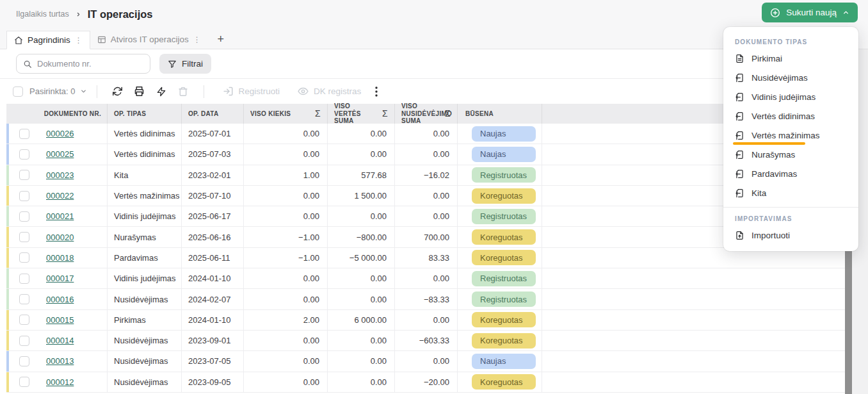 Image resolution: width=868 pixels, height=394 pixels. What do you see at coordinates (426, 361) in the screenshot?
I see `table-row: 000013 Nusidėvėjimas 2023-07-05 0.00 0.0…` at bounding box center [426, 361].